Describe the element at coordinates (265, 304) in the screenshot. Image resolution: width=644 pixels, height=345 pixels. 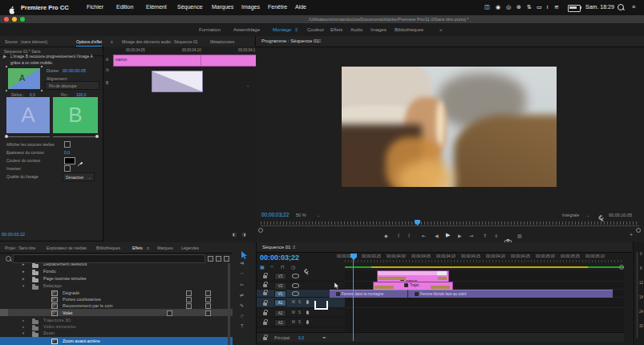
I see `lock-icon` at that location.